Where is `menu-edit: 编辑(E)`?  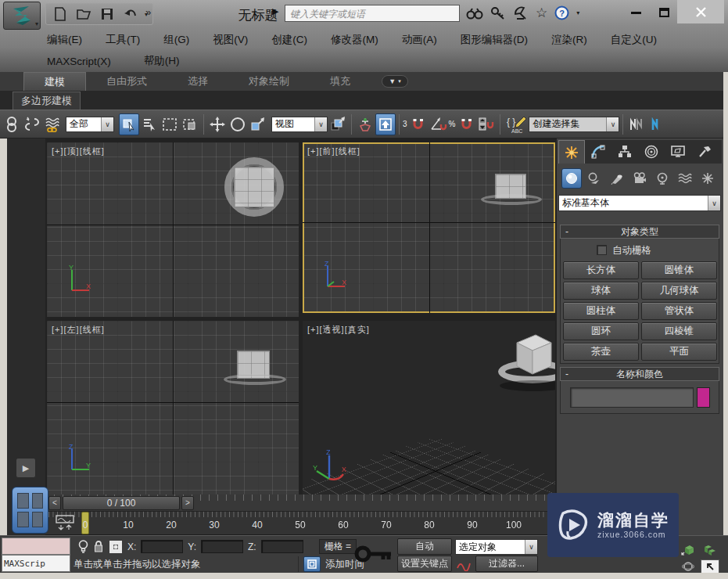
menu-edit: 编辑(E) is located at coordinates (64, 40).